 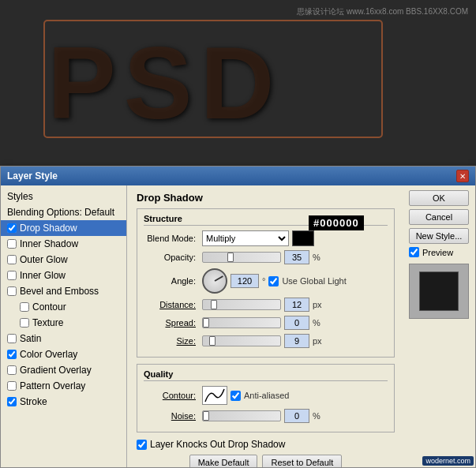 What do you see at coordinates (297, 416) in the screenshot?
I see `noise-input` at bounding box center [297, 416].